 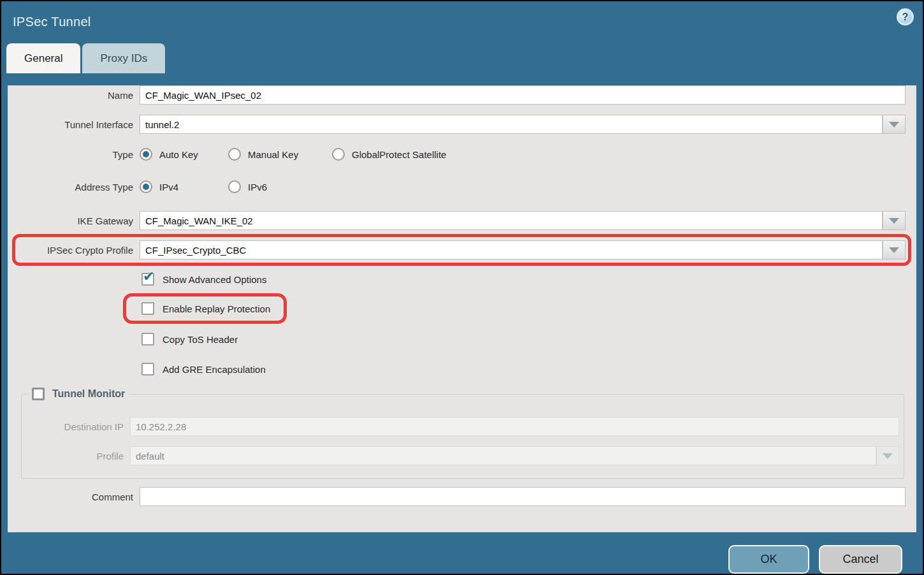 I want to click on tunnel-interface-input, so click(x=511, y=124).